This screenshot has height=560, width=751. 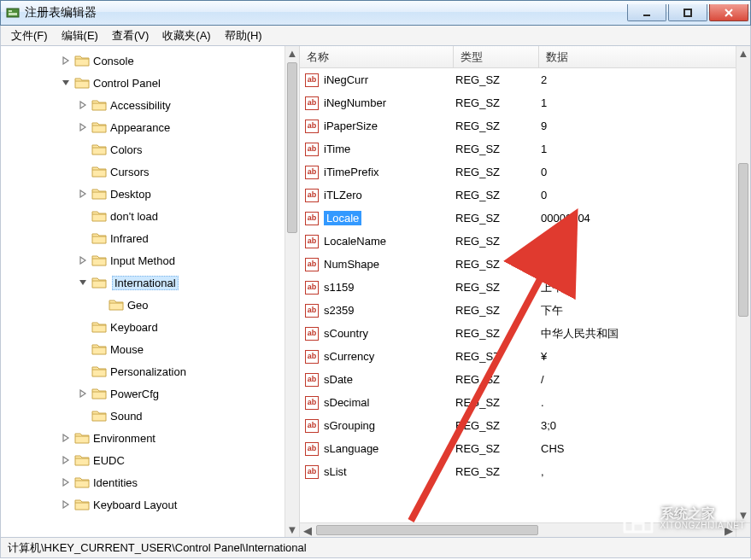 I want to click on value-row: absCurrencyREG_SZ¥, so click(x=518, y=357).